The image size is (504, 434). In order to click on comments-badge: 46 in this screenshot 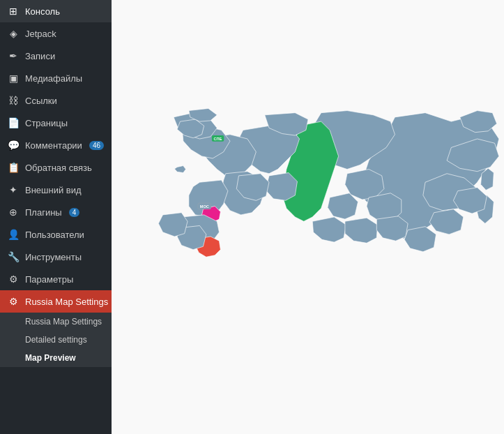, I will do `click(96, 145)`.